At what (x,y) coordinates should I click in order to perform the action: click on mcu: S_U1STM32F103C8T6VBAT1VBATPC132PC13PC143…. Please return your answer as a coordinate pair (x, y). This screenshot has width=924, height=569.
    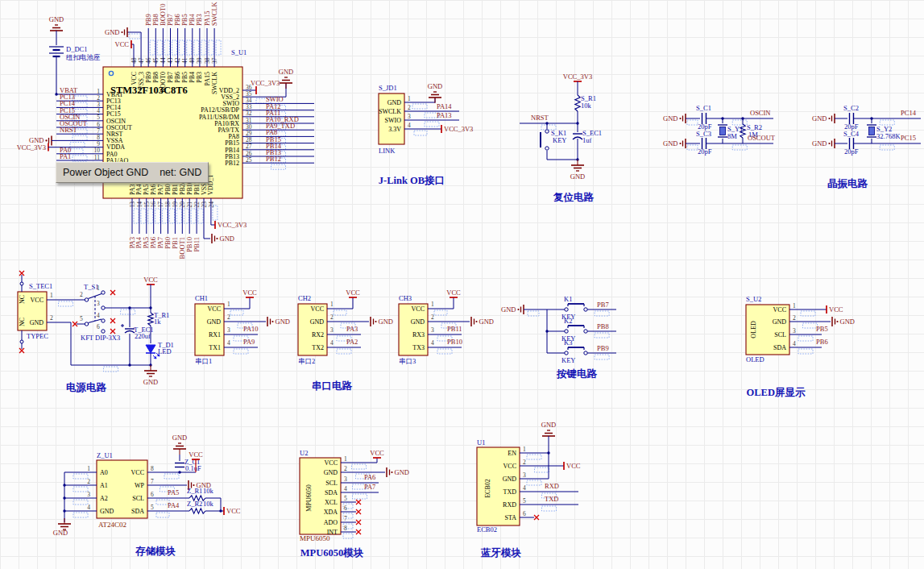
    Looking at the image, I should click on (166, 130).